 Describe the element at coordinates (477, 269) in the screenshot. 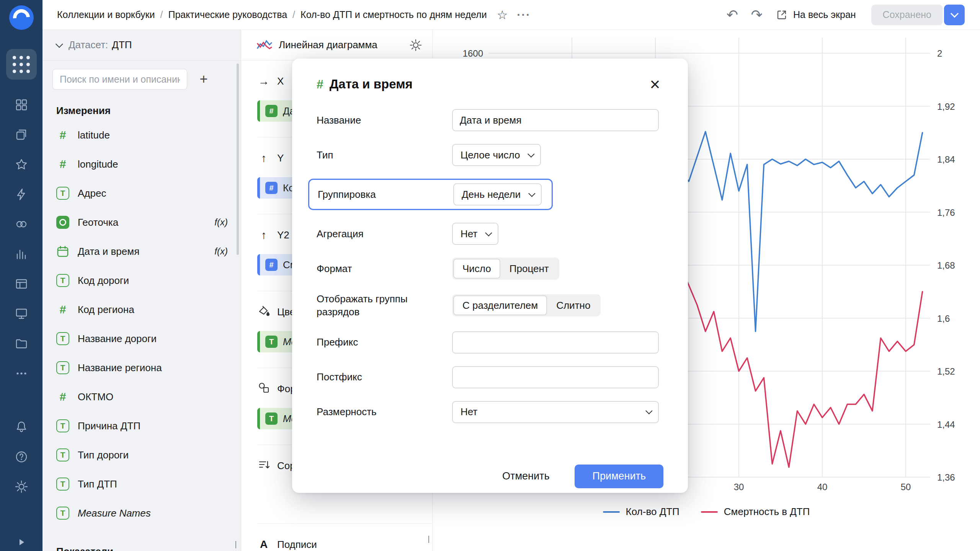

I see `format-option-number: Число` at that location.